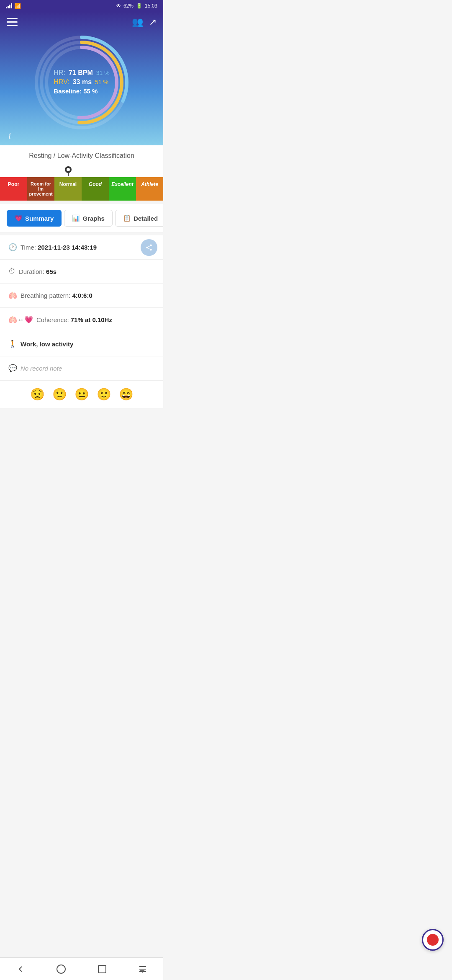 The width and height of the screenshot is (452, 980). Describe the element at coordinates (82, 22) in the screenshot. I see `top-nav: 👥 ↗` at that location.